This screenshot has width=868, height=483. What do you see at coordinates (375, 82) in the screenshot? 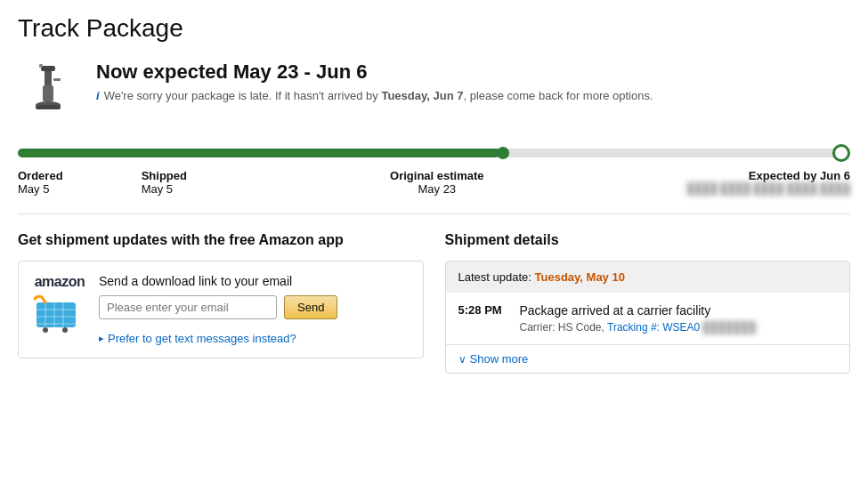
I see `delivery-info: Now expected May 23 - Jun 6 i We're sorr…` at bounding box center [375, 82].